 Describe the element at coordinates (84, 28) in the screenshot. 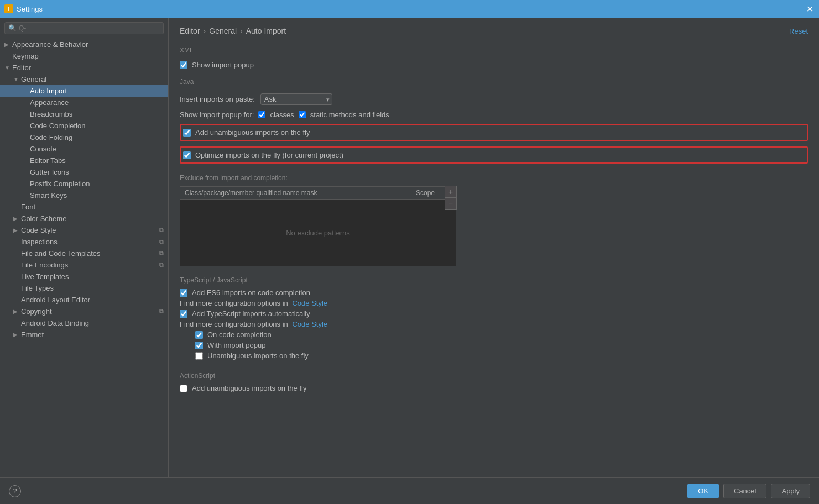

I see `search-box: 🔍` at that location.